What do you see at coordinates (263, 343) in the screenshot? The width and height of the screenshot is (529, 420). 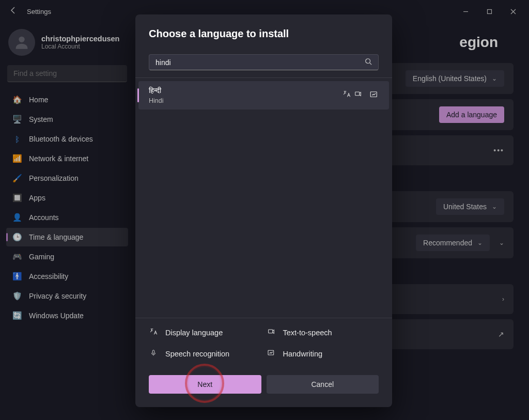 I see `feature-legend: Display language Text-to-speech Speech r…` at bounding box center [263, 343].